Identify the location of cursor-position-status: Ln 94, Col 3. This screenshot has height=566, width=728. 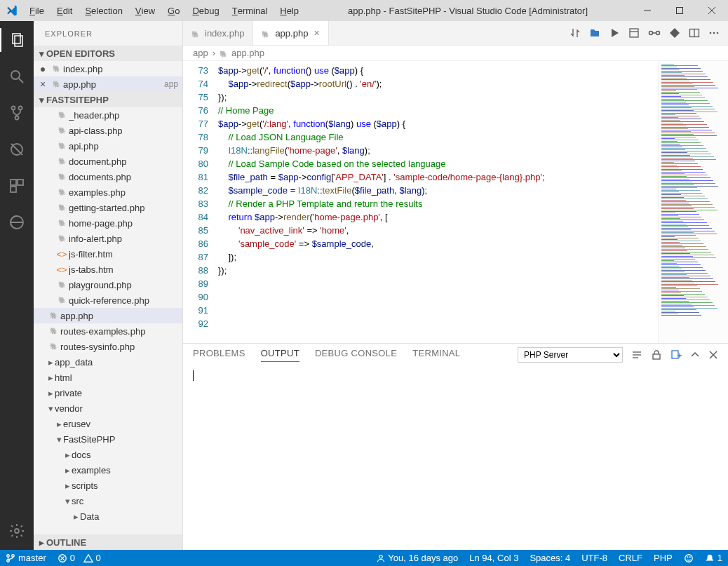
(494, 558).